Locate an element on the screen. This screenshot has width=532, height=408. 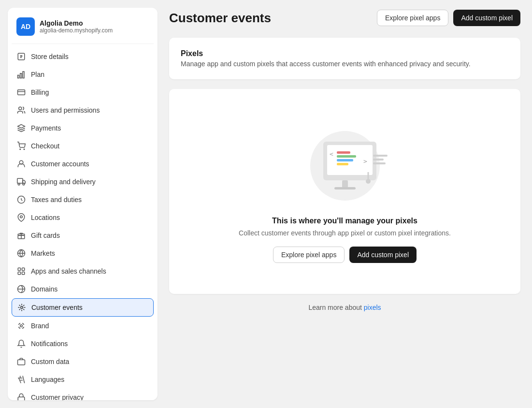
sidebar-item-label: Plan is located at coordinates (38, 74).